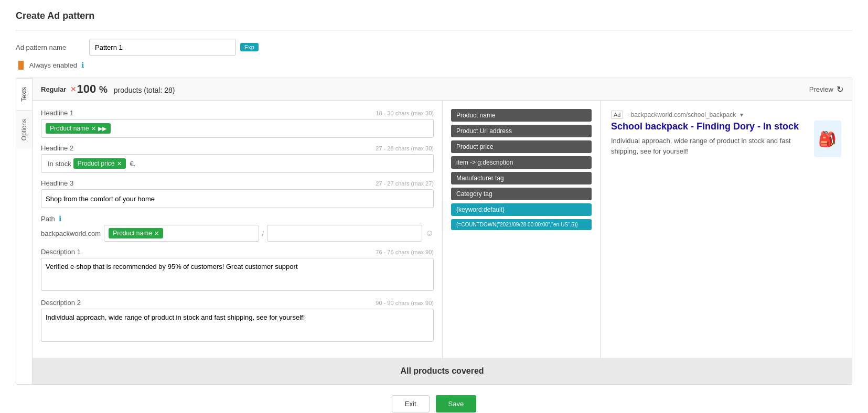  I want to click on desc1-textarea: Verified e-shop that is recommended by 9…, so click(237, 275).